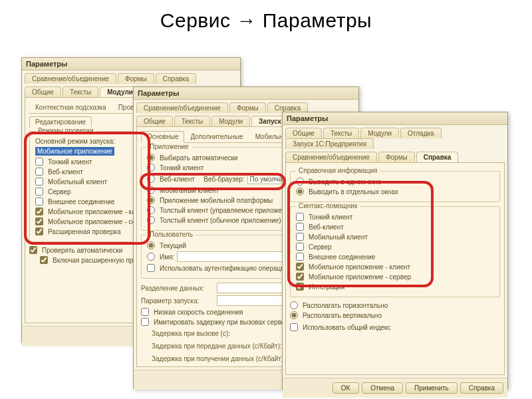 This screenshot has width=532, height=399. I want to click on label-each-window: Выводить в отдельных окнах, so click(354, 192).